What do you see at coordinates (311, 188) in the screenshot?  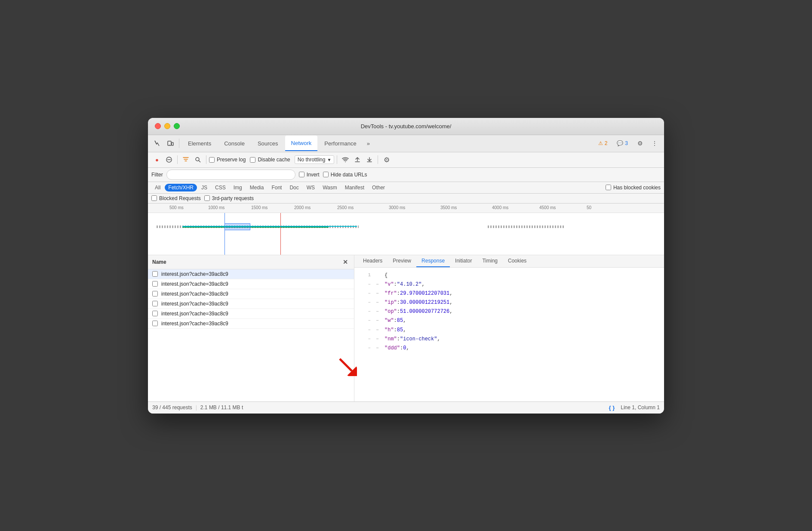 I see `type-ws: WS` at bounding box center [311, 188].